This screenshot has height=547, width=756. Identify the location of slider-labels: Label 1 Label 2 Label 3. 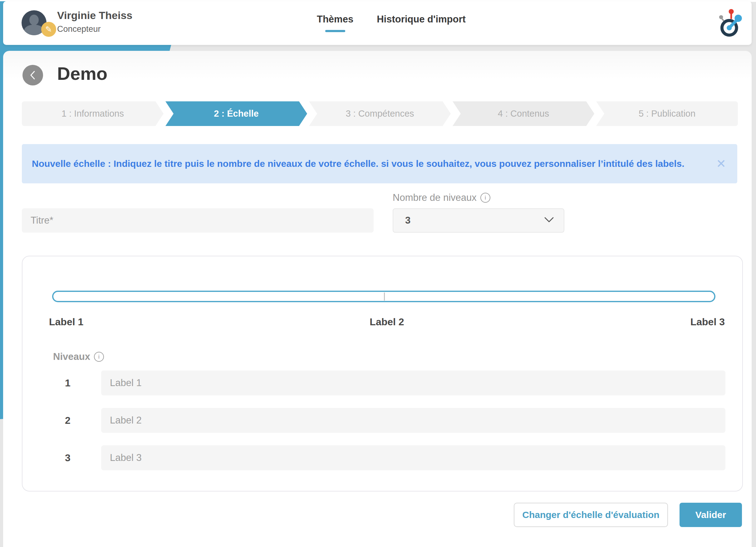
(387, 322).